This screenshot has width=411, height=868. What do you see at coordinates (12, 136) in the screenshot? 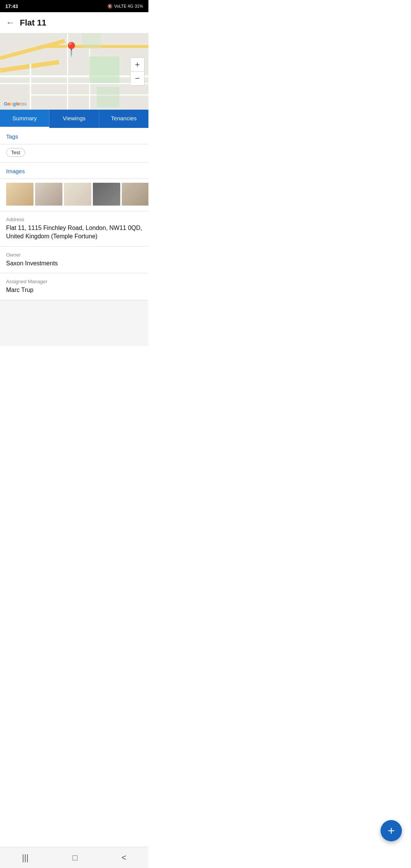
I see `tags-title: Tags` at bounding box center [12, 136].